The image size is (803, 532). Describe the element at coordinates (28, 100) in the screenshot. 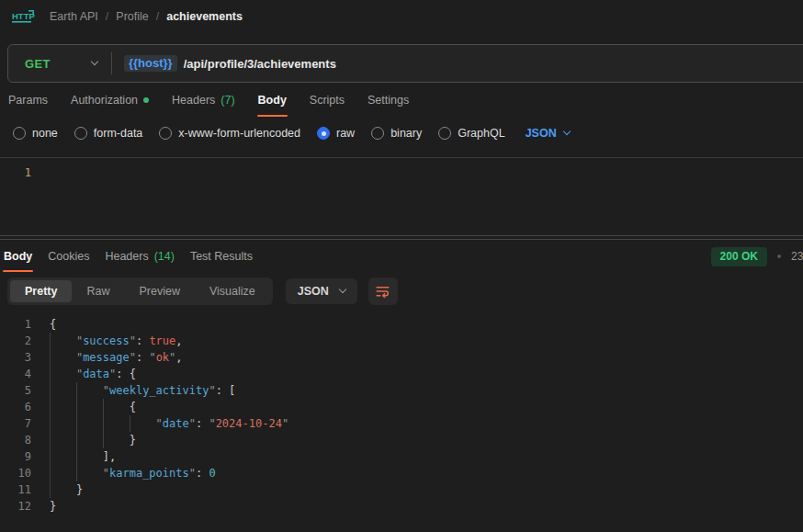

I see `request-tab-params: Params` at that location.